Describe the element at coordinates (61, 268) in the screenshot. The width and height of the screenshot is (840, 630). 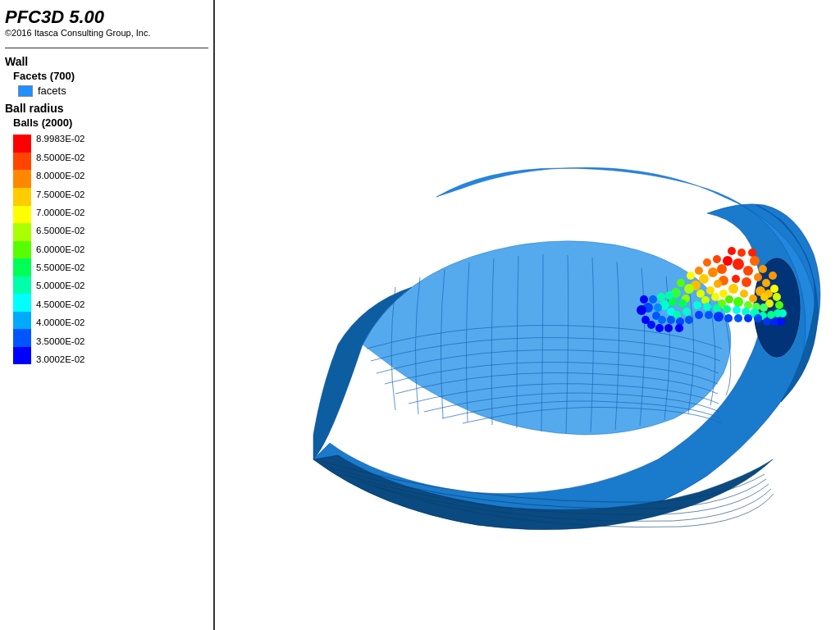
I see `scale-label-7: 5.5000E-02` at that location.